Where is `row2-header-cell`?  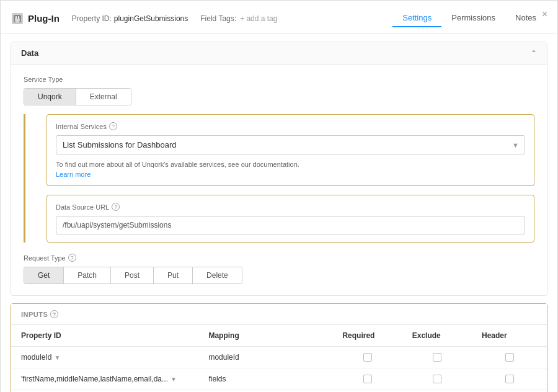 row2-header-cell is located at coordinates (510, 380).